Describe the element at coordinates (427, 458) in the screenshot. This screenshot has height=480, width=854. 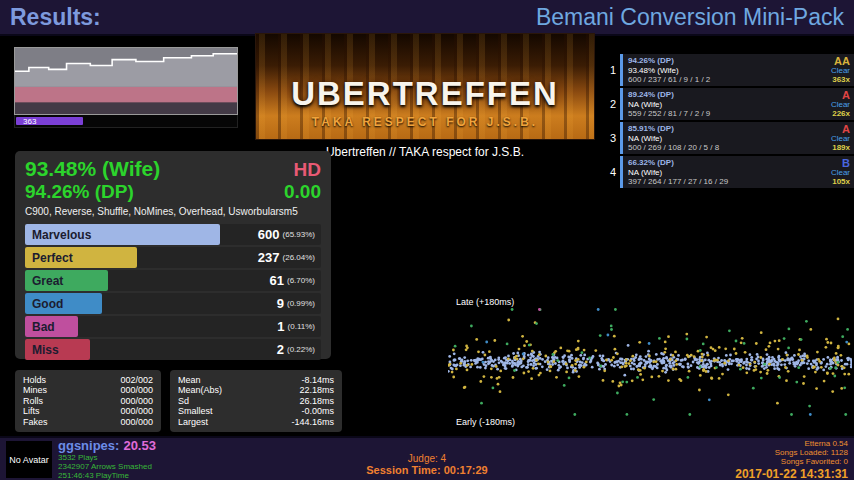
I see `footer-bar: No Avatar ggsnipes:20.53 3532 Plays 2342…` at that location.